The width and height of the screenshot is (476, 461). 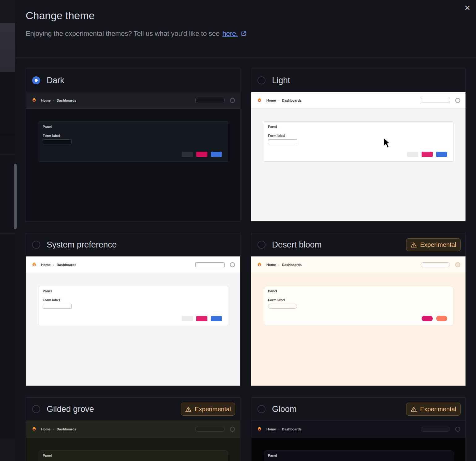 What do you see at coordinates (36, 409) in the screenshot?
I see `radio-gilded-grove` at bounding box center [36, 409].